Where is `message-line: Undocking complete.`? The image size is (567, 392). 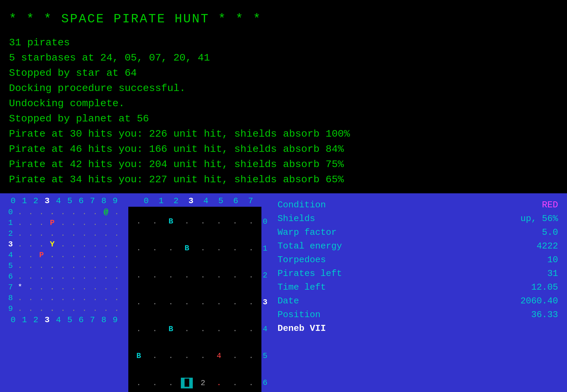
message-line: Undocking complete. is located at coordinates (284, 104).